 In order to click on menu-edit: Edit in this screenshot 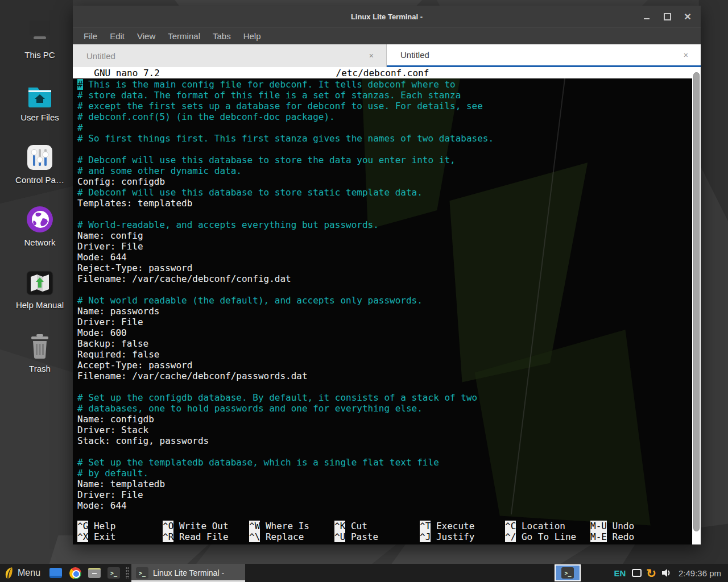, I will do `click(117, 36)`.